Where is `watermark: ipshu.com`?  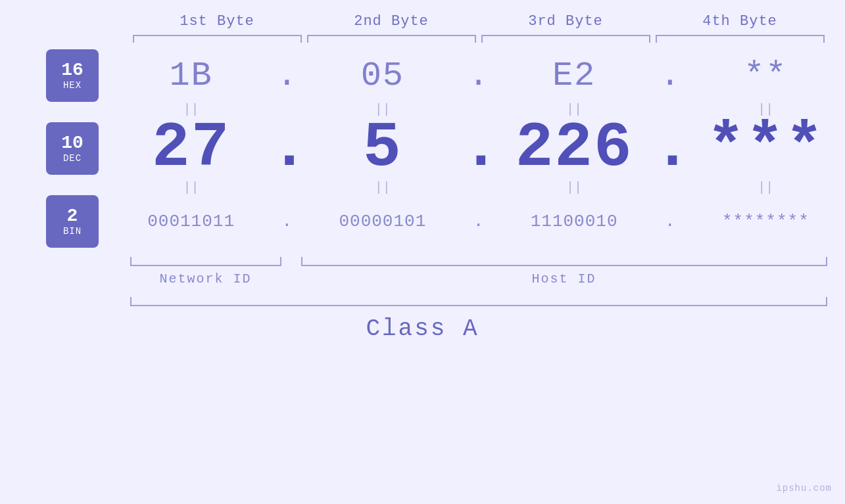 watermark: ipshu.com is located at coordinates (804, 488).